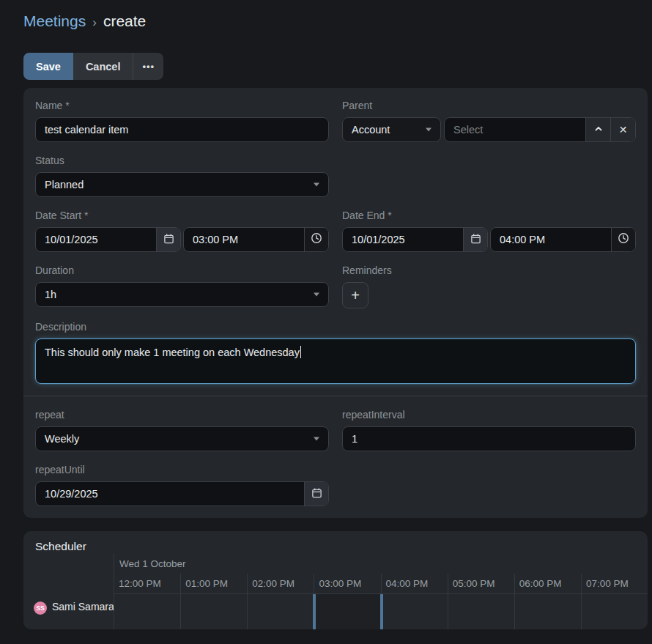 This screenshot has height=644, width=652. Describe the element at coordinates (481, 583) in the screenshot. I see `time-slot-label: 05:00 PM` at that location.